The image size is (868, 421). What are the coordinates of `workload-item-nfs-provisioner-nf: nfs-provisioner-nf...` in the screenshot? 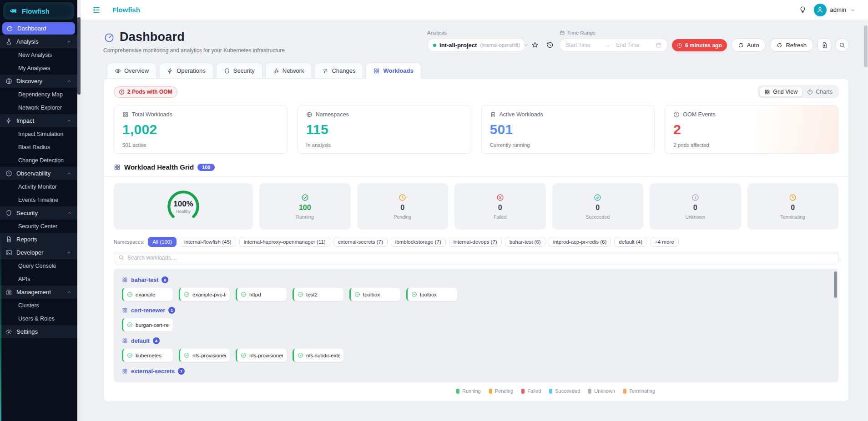 It's located at (261, 356).